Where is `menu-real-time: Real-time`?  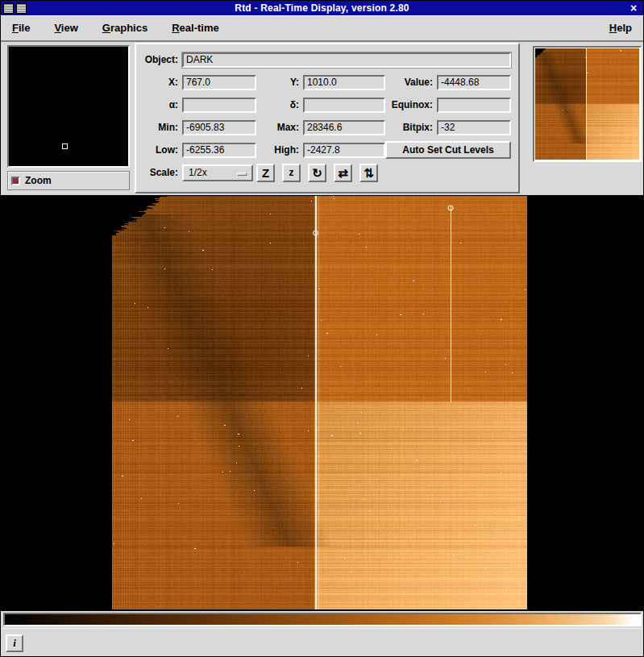
menu-real-time: Real-time is located at coordinates (195, 27).